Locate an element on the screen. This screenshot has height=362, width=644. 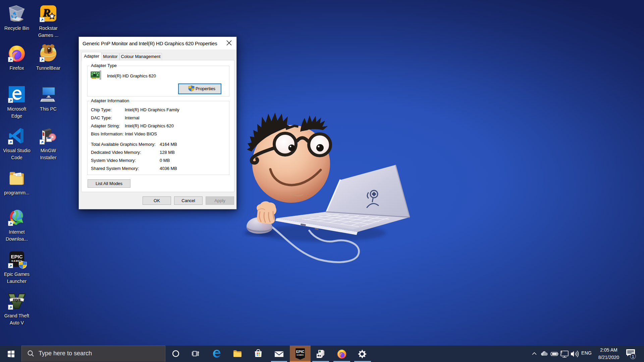
svg-text: GAMES is located at coordinates (301, 355).